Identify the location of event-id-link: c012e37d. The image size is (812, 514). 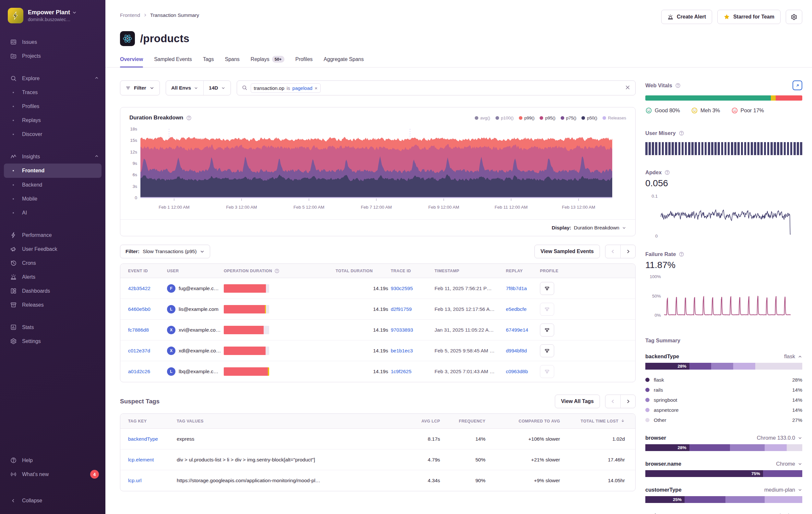
(139, 351).